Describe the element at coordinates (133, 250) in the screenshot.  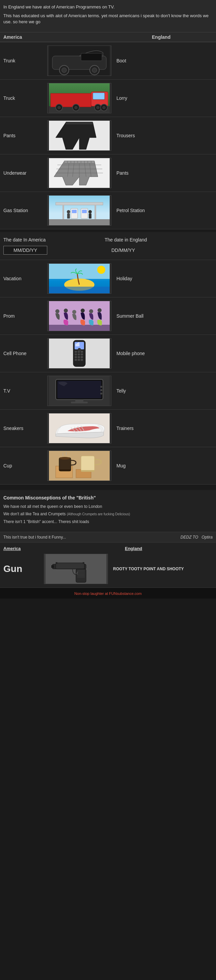
I see `date-england-format: DD/MM/YY` at that location.